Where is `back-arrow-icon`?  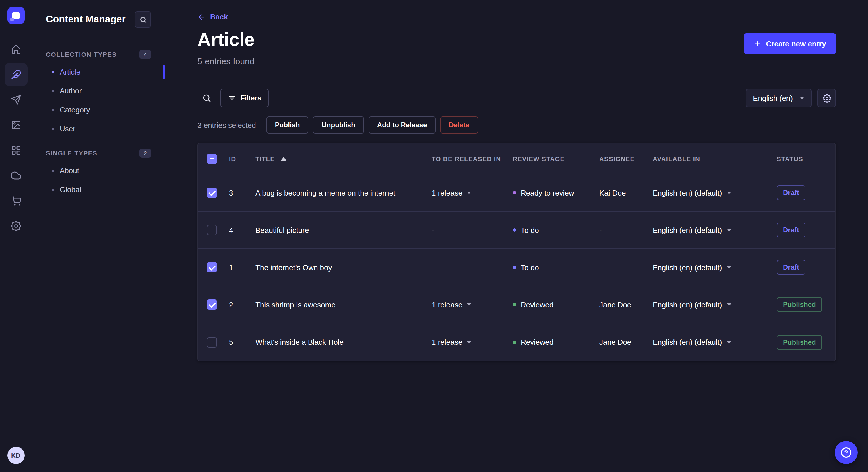
back-arrow-icon is located at coordinates (202, 17).